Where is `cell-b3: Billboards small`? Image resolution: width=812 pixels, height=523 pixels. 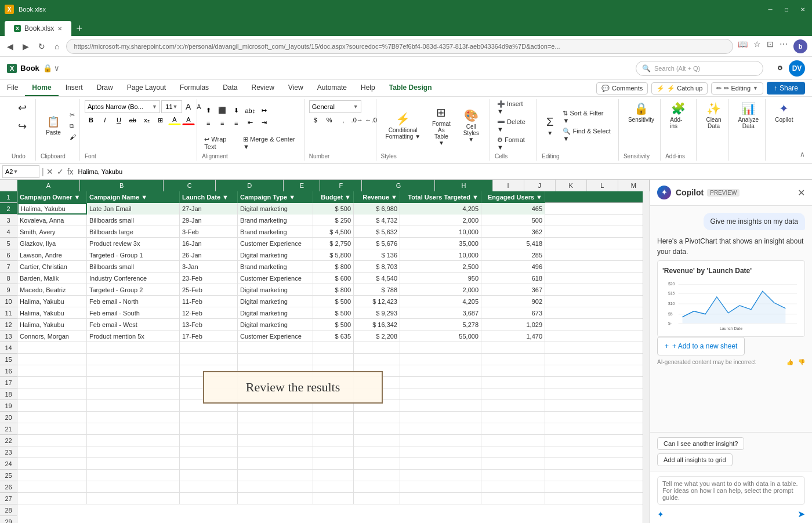 cell-b3: Billboards small is located at coordinates (133, 220).